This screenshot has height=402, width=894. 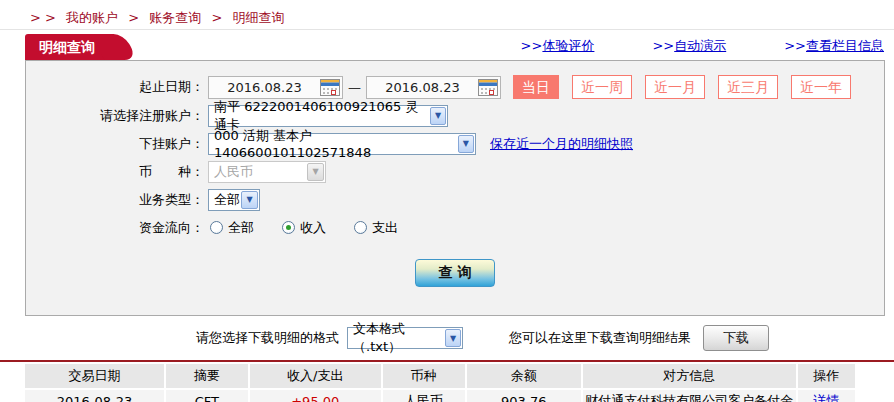 What do you see at coordinates (316, 396) in the screenshot?
I see `cell-amount: +95.00` at bounding box center [316, 396].